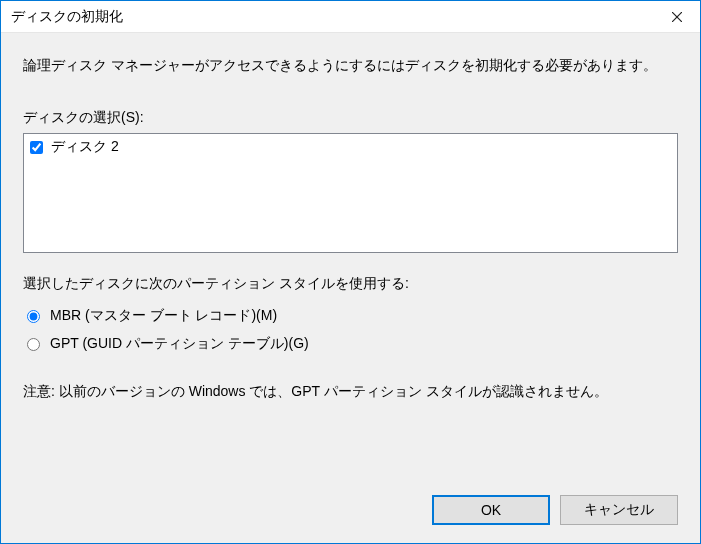 The image size is (701, 544). I want to click on select-disk-label: ディスクの選択(S):, so click(350, 118).